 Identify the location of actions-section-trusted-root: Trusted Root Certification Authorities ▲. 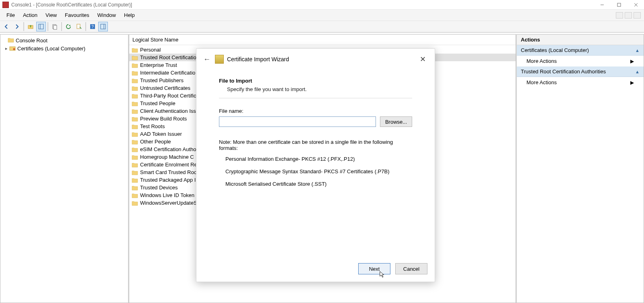
(580, 72).